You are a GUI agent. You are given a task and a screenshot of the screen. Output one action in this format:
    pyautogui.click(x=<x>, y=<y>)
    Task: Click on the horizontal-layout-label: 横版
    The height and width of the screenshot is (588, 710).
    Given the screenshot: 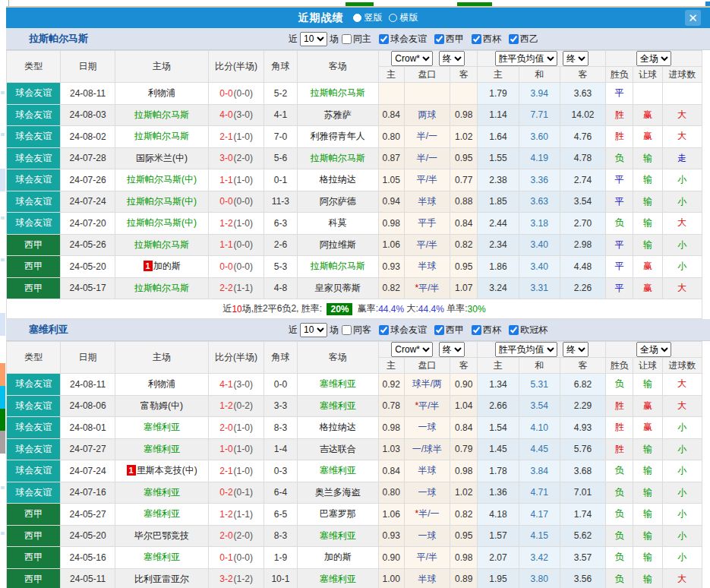 What is the action you would take?
    pyautogui.click(x=409, y=18)
    